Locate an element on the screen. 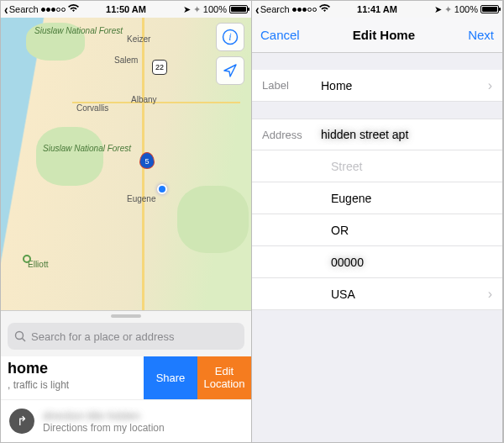 This screenshot has width=504, height=443. state-value: OR is located at coordinates (412, 230).